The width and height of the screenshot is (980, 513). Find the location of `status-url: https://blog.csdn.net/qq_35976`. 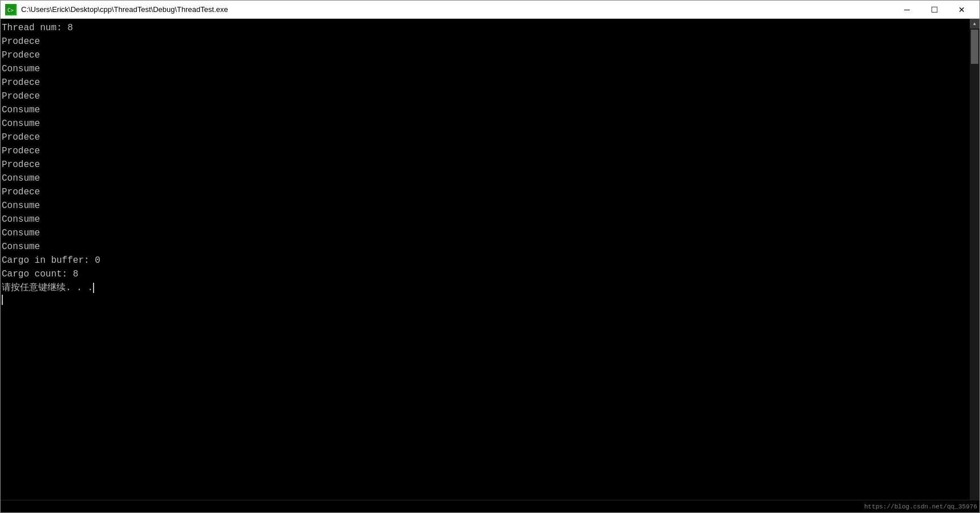

status-url: https://blog.csdn.net/qq_35976 is located at coordinates (921, 507).